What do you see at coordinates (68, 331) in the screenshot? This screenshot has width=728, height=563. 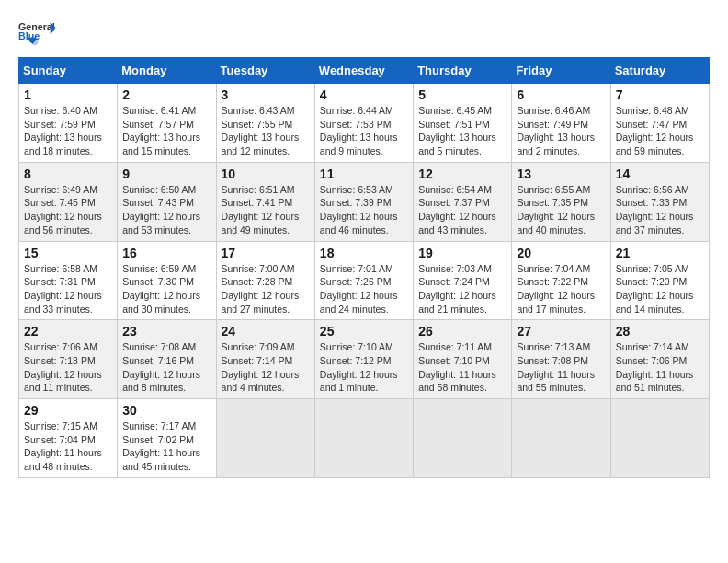 I see `day-number: 22` at bounding box center [68, 331].